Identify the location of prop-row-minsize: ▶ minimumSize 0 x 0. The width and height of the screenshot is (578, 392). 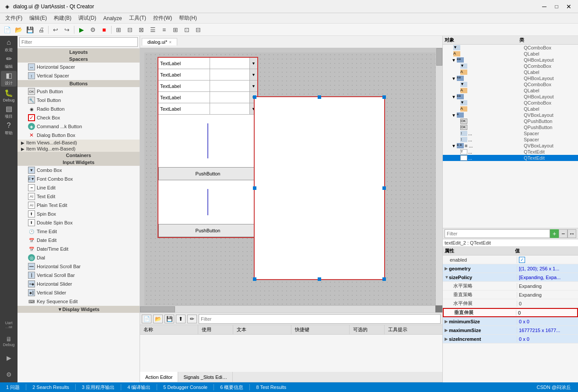
(510, 322).